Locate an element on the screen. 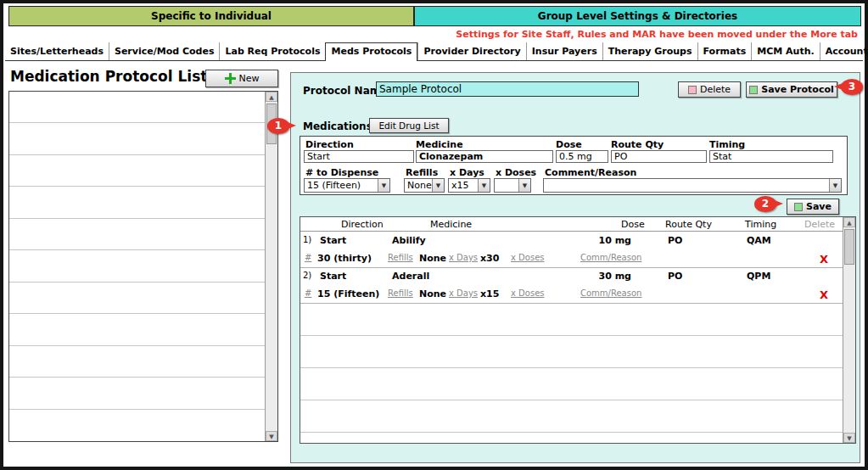  medicine-input is located at coordinates (484, 156).